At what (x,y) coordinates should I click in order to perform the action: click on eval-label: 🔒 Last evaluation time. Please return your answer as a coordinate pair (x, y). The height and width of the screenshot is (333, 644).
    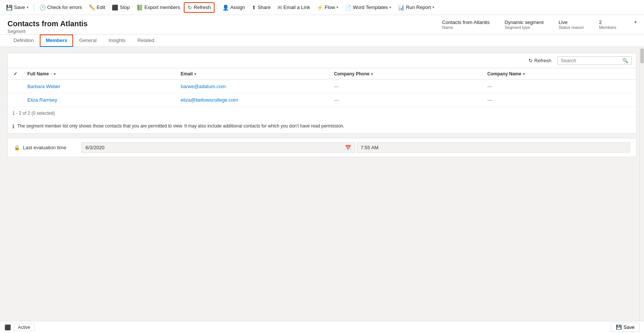
    Looking at the image, I should click on (48, 148).